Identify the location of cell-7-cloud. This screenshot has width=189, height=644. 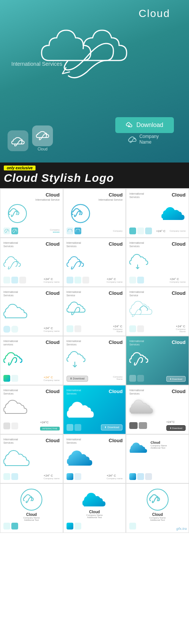
(32, 311).